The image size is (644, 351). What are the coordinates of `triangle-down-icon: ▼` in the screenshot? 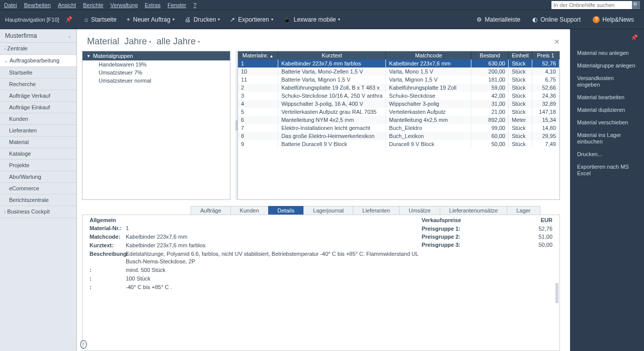 It's located at (89, 56).